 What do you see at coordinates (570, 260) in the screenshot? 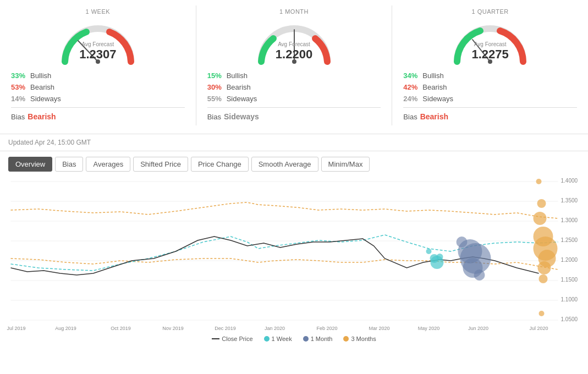
I see `y-label-1200: 1.2000` at bounding box center [570, 260].